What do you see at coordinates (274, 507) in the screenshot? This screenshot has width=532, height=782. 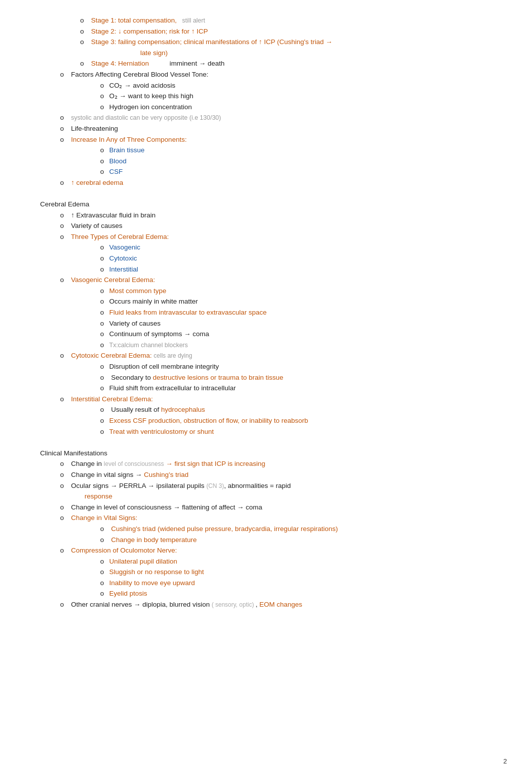 I see `change-affect-item: Change in level of consciousness → flatt…` at bounding box center [274, 507].